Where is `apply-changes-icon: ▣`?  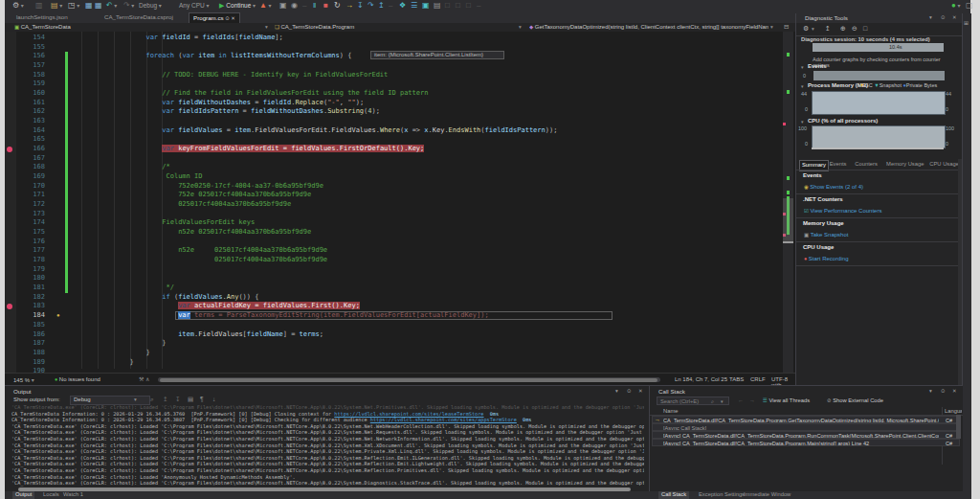
apply-changes-icon: ▣ is located at coordinates (283, 6).